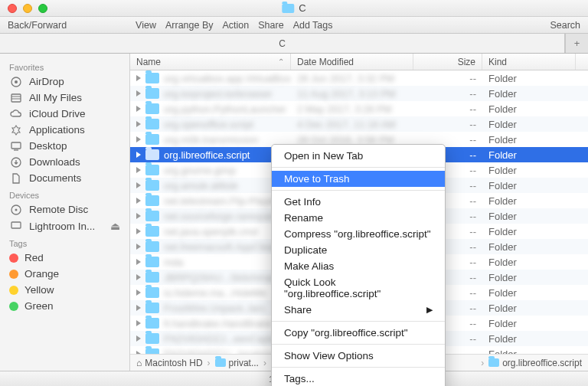 Image resolution: width=588 pixels, height=386 pixels. Describe the element at coordinates (352, 61) in the screenshot. I see `column-date: Date Modified` at that location.